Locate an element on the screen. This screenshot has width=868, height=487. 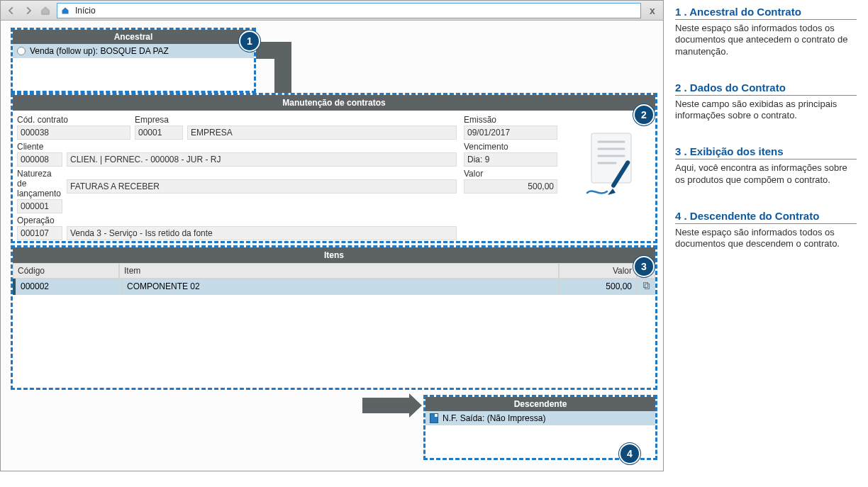
note-1-text: Neste espaço são informados todos os doc… is located at coordinates (766, 40).